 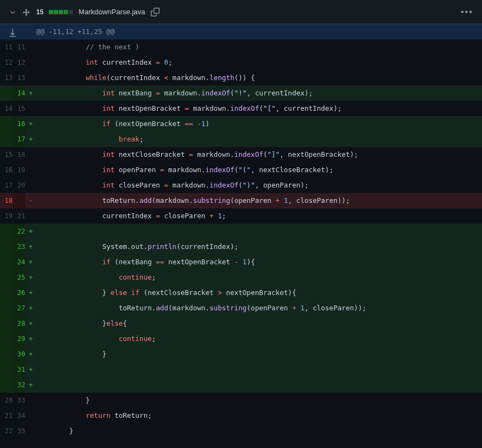 What do you see at coordinates (259, 416) in the screenshot?
I see `code-content: return toReturn;` at bounding box center [259, 416].